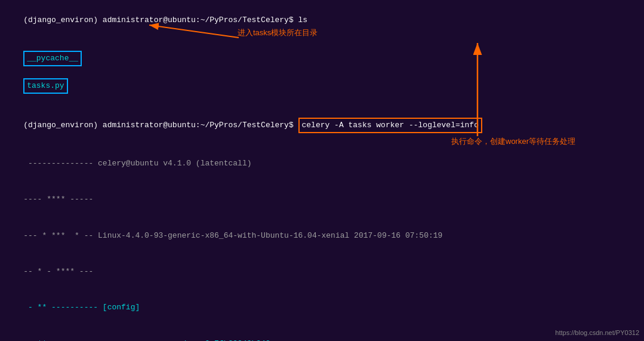  Describe the element at coordinates (45, 86) in the screenshot. I see `taskspy-label: tasks.py` at that location.